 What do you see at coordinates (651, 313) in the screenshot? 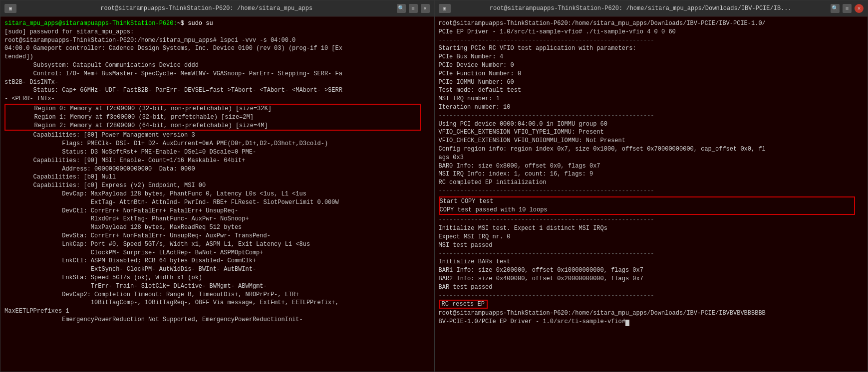
I see `right-final-prompt1: root@sitarampuapps-ThinkStation-P620:/ho…` at bounding box center [651, 313].